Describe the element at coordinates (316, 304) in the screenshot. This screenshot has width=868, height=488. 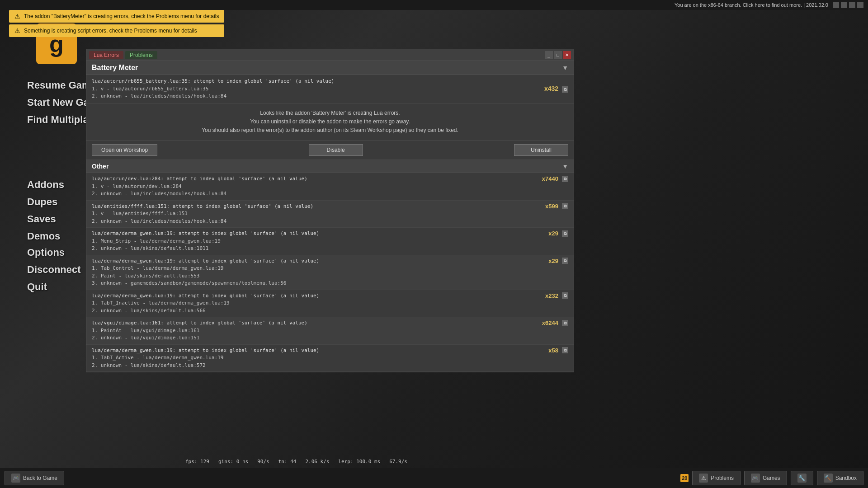
I see `error-item-text-4: lua/derma/derma_gwen.lua:19: attempt to …` at that location.